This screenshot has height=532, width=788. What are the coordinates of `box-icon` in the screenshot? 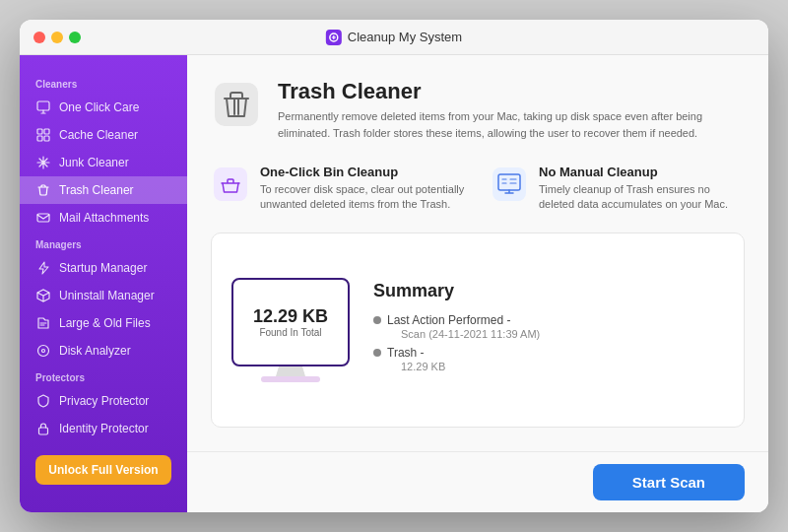 It's located at (43, 296).